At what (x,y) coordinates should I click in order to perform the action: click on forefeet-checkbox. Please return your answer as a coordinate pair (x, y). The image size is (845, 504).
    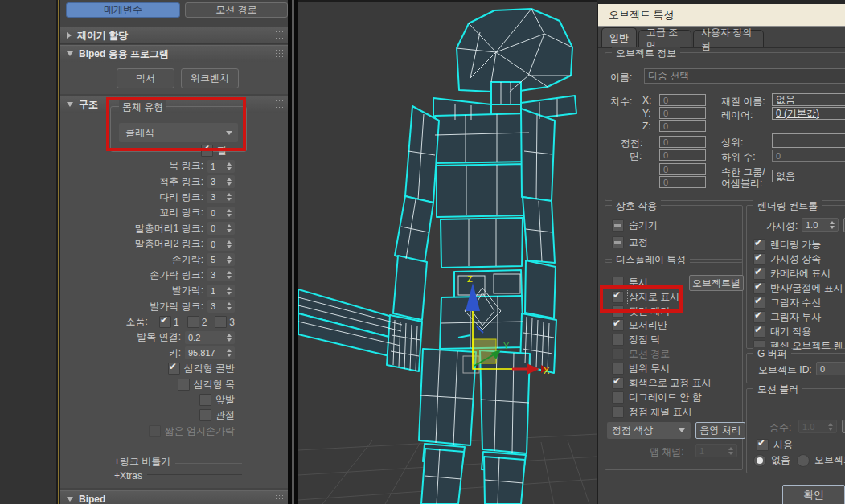
    Looking at the image, I should click on (206, 400).